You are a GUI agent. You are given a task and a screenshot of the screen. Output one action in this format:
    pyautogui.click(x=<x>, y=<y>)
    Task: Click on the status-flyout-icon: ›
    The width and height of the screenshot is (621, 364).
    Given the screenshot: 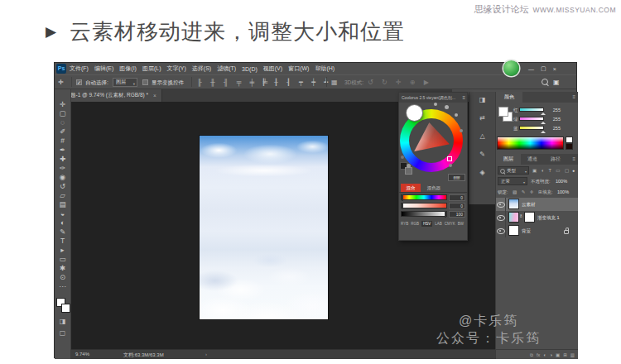 What is the action you would take?
    pyautogui.click(x=206, y=354)
    